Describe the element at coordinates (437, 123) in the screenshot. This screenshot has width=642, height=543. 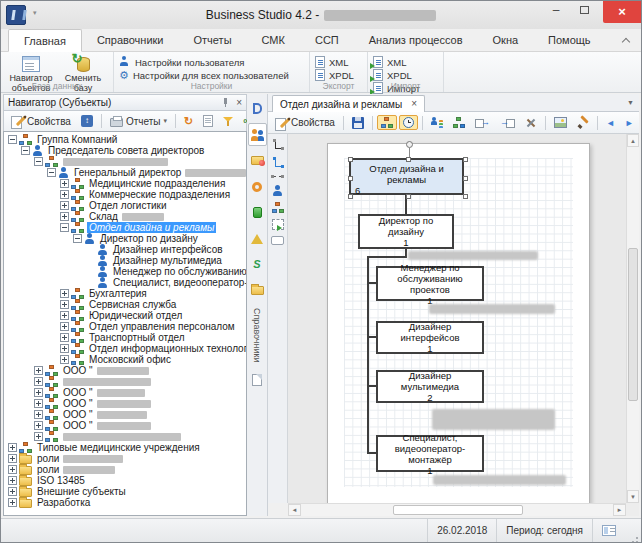
I see `add-subject-button` at that location.